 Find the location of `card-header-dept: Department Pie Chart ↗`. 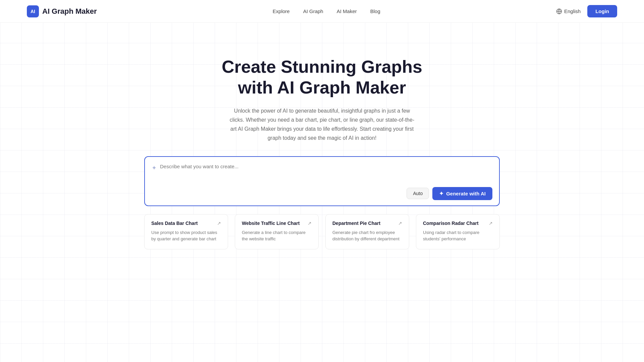

card-header-dept: Department Pie Chart ↗ is located at coordinates (367, 223).